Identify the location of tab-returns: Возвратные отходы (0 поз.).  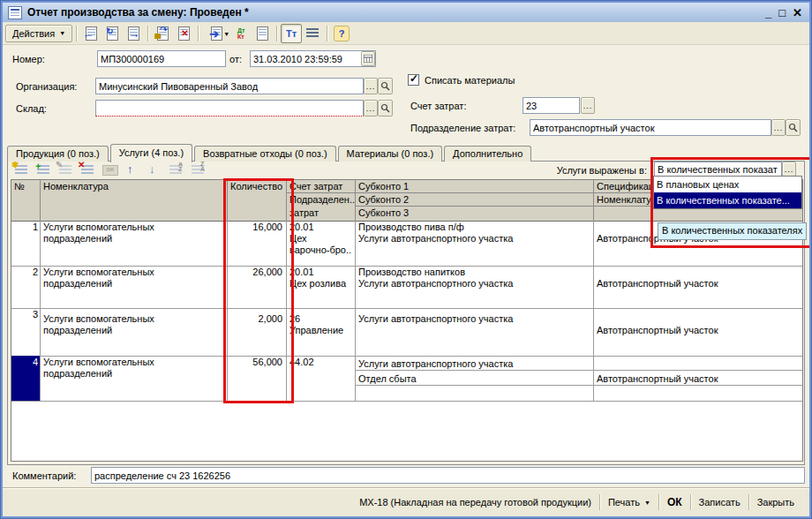
(265, 154).